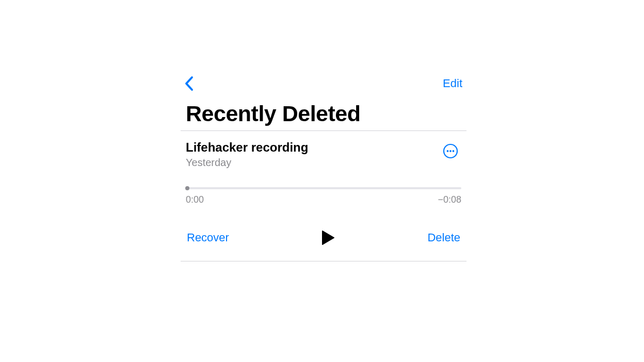  I want to click on scrubber-track, so click(324, 188).